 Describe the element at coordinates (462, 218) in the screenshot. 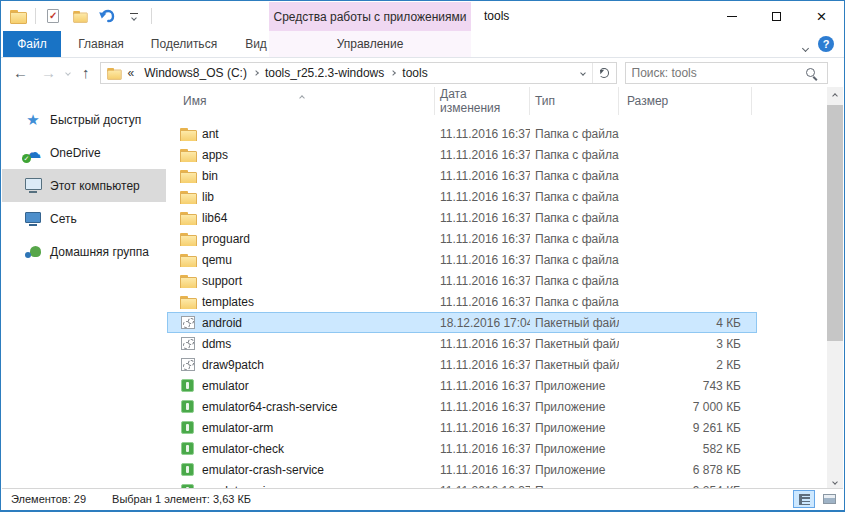

I see `file-row: lib64 11.11.2016 16:37 Папка с файлами` at that location.